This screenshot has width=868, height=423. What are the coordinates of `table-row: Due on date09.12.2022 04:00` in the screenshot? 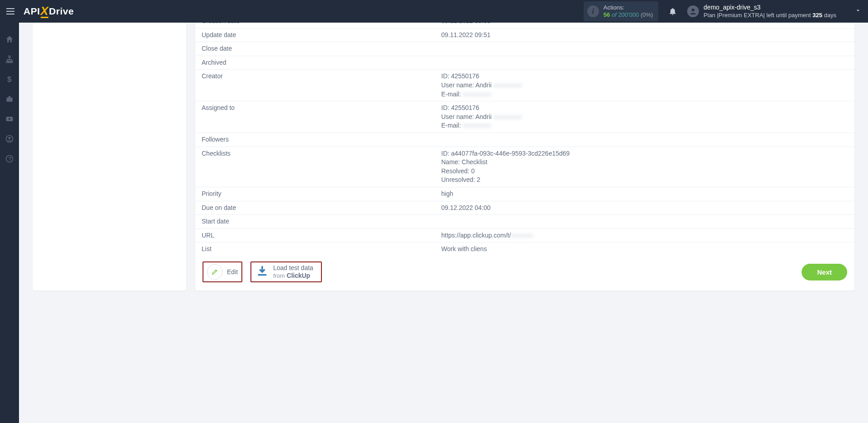 It's located at (525, 208).